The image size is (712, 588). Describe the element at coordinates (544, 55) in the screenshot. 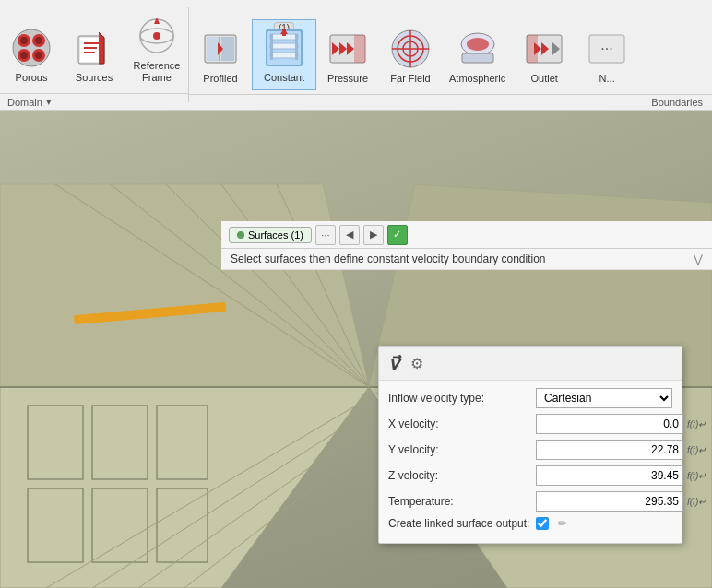

I see `toolbar-item-outlet: Outlet` at that location.